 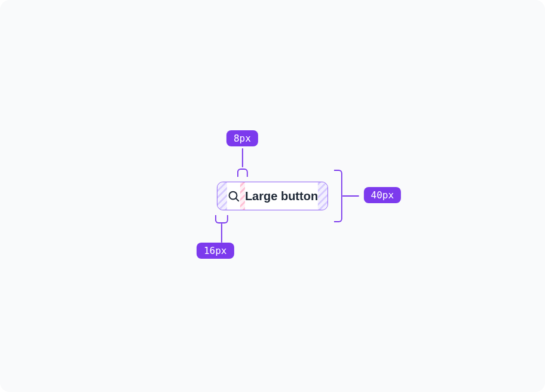 What do you see at coordinates (234, 196) in the screenshot?
I see `search-icon` at bounding box center [234, 196].